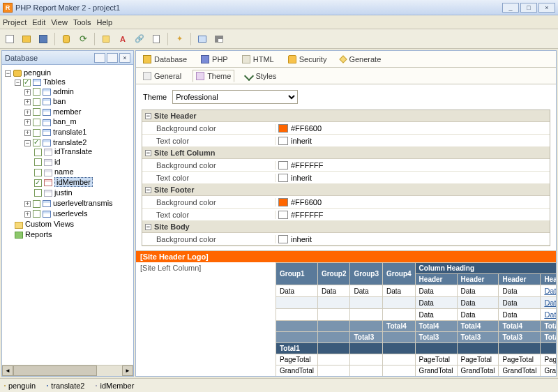 The image size is (558, 392). What do you see at coordinates (219, 39) in the screenshot?
I see `toolbar-grid-icon` at bounding box center [219, 39].